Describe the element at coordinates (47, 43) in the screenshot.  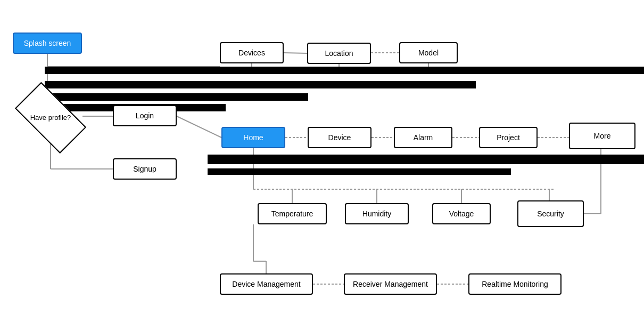
I see `splash-screen-node: Splash screen` at that location.